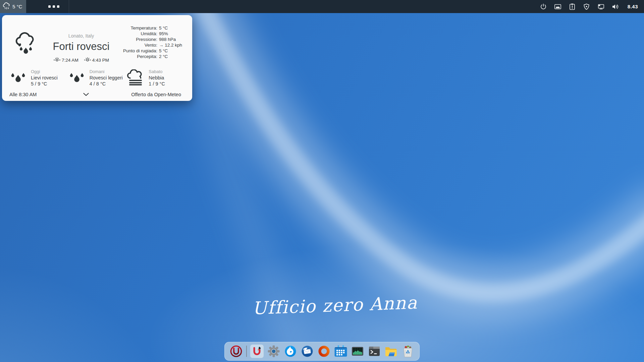 Image resolution: width=644 pixels, height=362 pixels. I want to click on sunset-block: 4:43 PM, so click(97, 60).